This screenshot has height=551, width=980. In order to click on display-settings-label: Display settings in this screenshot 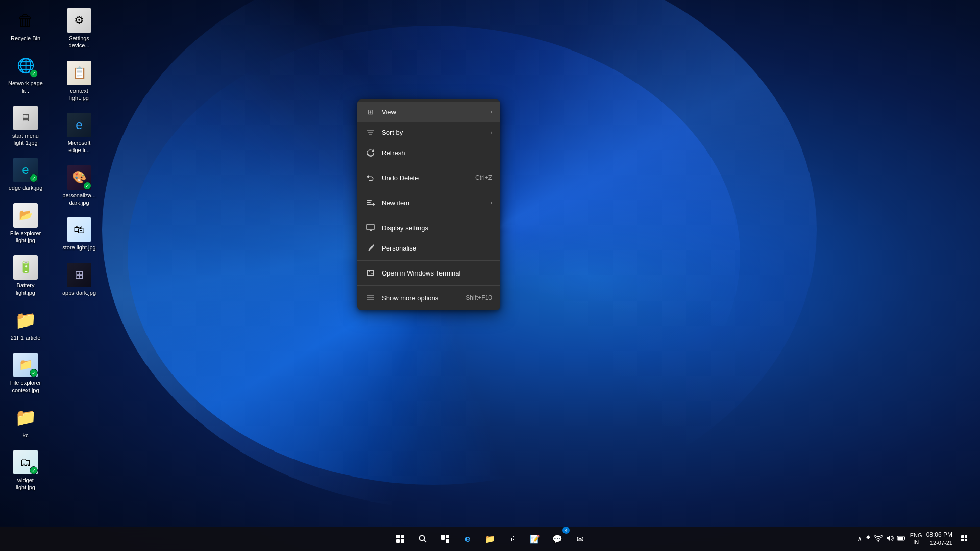, I will do `click(437, 228)`.